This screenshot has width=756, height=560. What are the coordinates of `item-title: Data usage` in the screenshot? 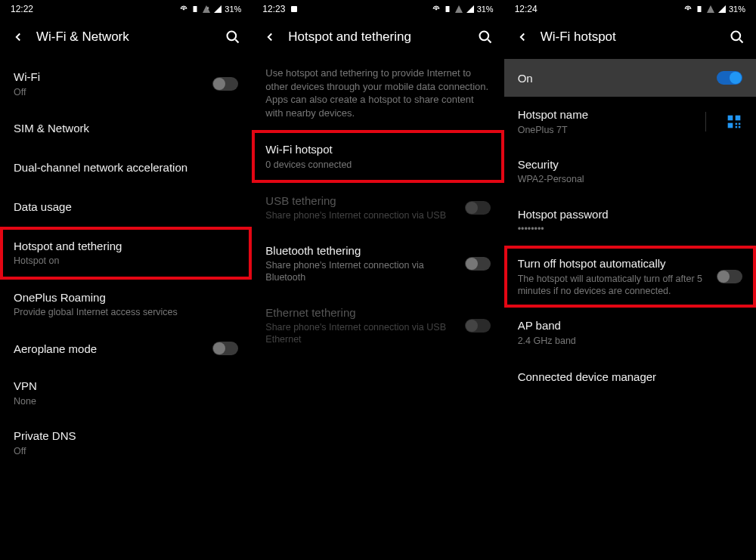 It's located at (125, 207).